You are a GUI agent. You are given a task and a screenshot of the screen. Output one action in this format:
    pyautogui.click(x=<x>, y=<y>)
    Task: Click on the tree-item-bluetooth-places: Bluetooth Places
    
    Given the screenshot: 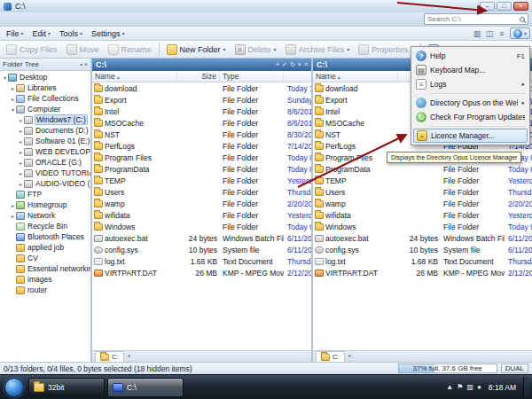 What is the action you would take?
    pyautogui.click(x=45, y=237)
    